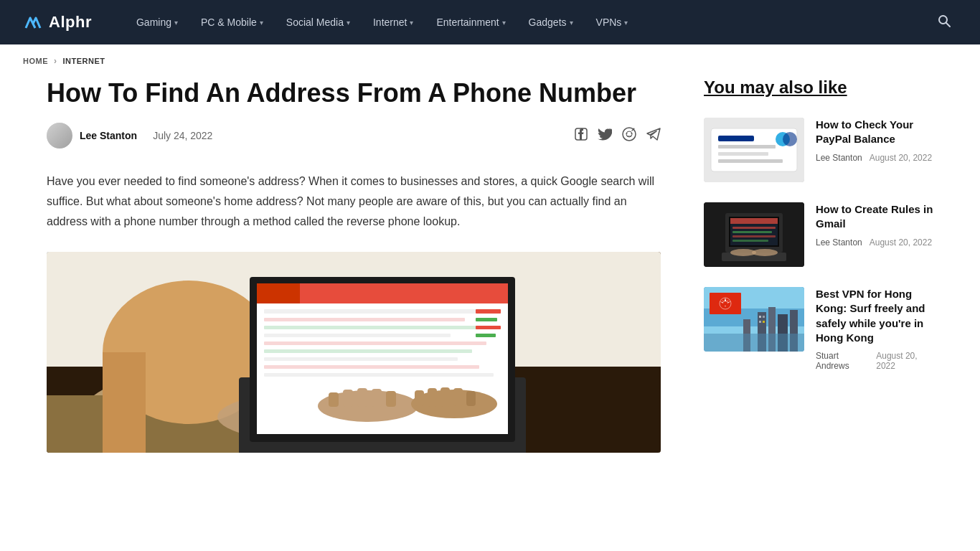 This screenshot has height=551, width=980. Describe the element at coordinates (875, 217) in the screenshot. I see `sidebar-card-gmail-title: How to Create Rules in Gmail` at that location.